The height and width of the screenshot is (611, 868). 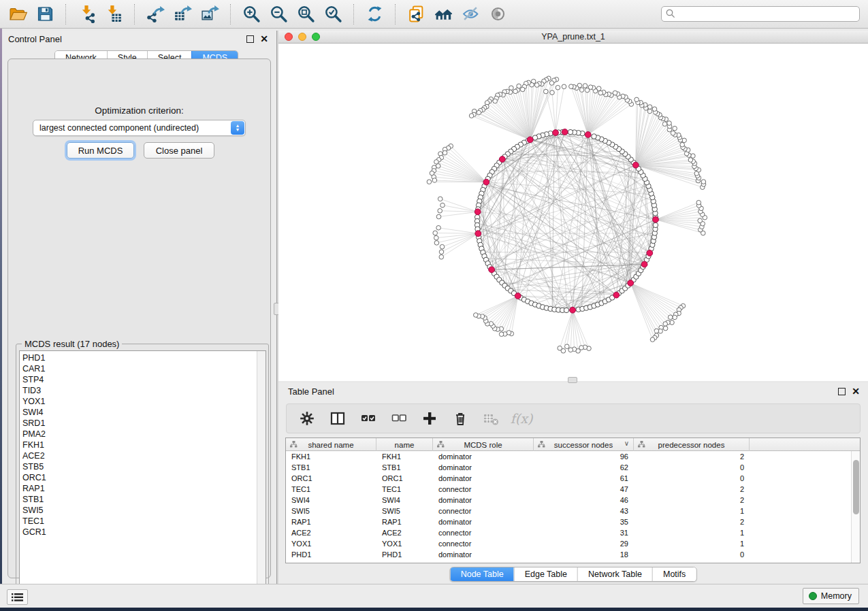 I want to click on table-panel-title: Table Panel, so click(x=306, y=392).